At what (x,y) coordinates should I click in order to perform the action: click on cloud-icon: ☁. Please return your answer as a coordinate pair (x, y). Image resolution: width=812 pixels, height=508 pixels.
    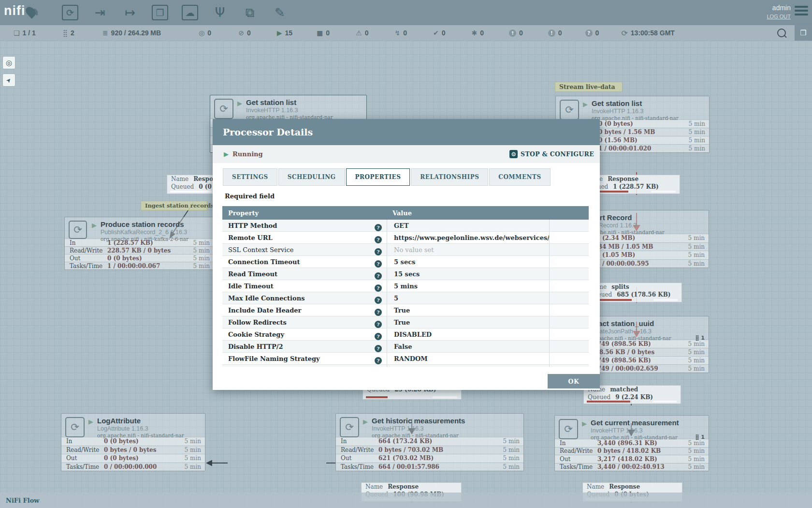
    Looking at the image, I should click on (190, 13).